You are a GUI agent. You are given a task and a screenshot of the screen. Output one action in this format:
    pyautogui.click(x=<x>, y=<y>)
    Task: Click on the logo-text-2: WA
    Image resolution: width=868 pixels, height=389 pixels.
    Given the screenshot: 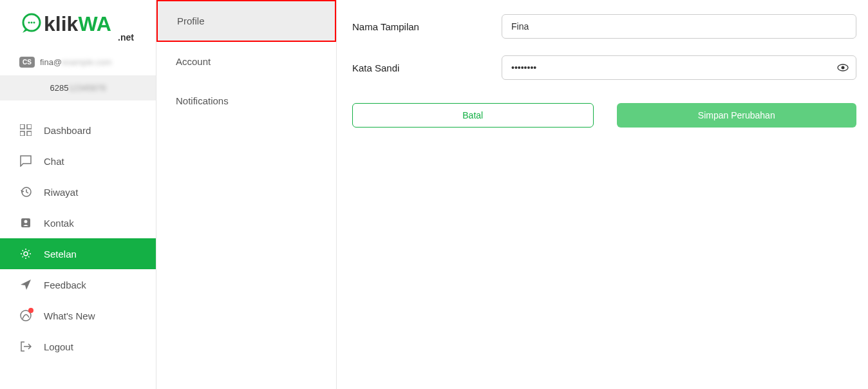 What is the action you would take?
    pyautogui.click(x=95, y=24)
    